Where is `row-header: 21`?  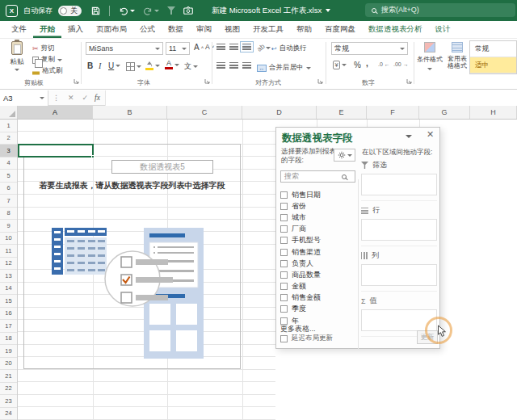
row-header: 21 is located at coordinates (8, 376).